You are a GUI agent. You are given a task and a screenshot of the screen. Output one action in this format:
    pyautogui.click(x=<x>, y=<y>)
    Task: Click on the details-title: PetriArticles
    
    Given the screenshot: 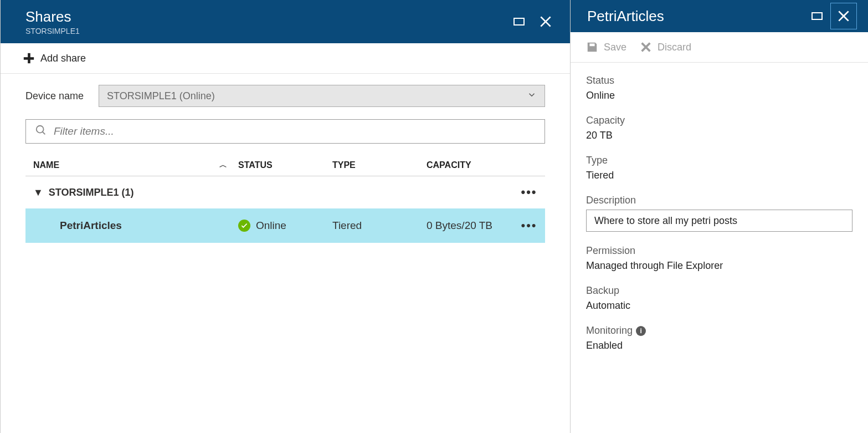 What is the action you would take?
    pyautogui.click(x=626, y=17)
    